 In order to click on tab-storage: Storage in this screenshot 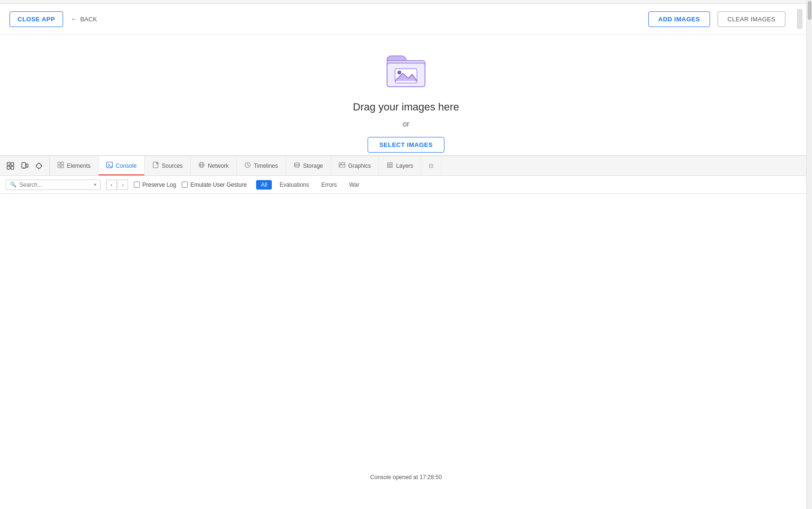, I will do `click(308, 166)`.